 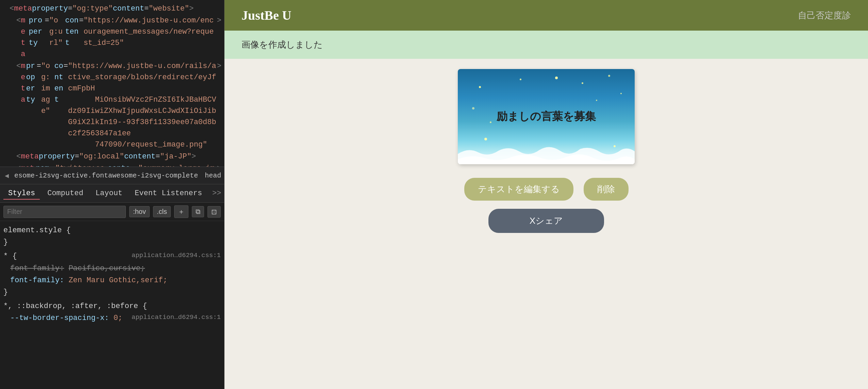 What do you see at coordinates (129, 9) in the screenshot?
I see `attr-content: content` at bounding box center [129, 9].